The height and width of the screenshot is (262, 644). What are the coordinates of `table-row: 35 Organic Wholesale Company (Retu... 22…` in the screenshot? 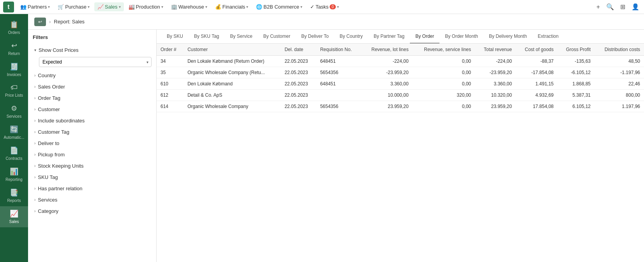 It's located at (401, 73).